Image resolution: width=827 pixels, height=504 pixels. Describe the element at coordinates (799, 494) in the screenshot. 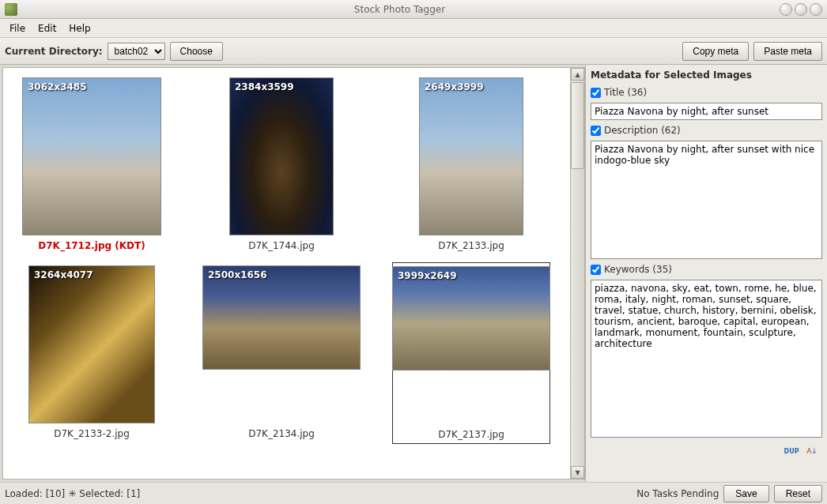

I see `reset-button: Reset` at that location.